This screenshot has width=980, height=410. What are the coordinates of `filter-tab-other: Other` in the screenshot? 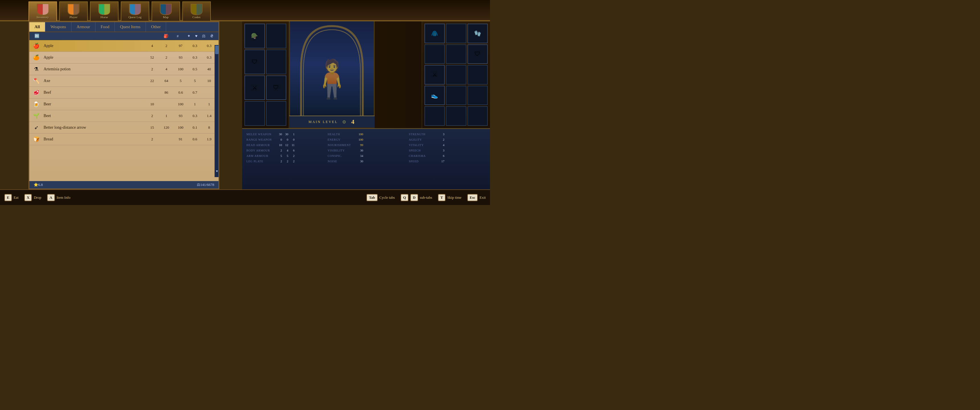 It's located at (156, 27).